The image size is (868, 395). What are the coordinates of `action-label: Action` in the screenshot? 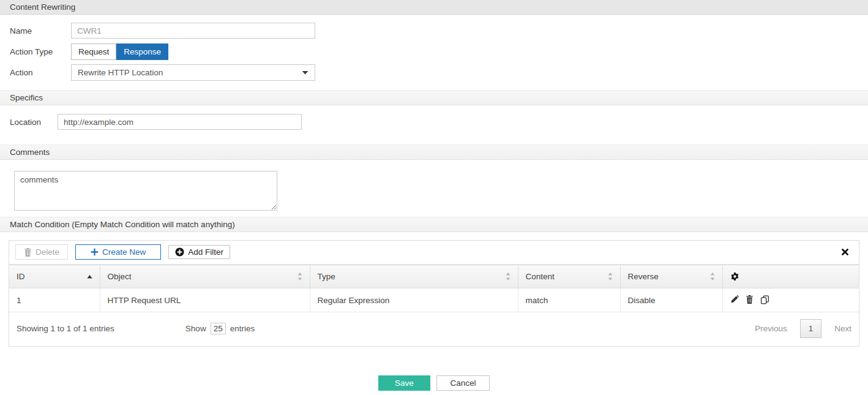 It's located at (40, 72).